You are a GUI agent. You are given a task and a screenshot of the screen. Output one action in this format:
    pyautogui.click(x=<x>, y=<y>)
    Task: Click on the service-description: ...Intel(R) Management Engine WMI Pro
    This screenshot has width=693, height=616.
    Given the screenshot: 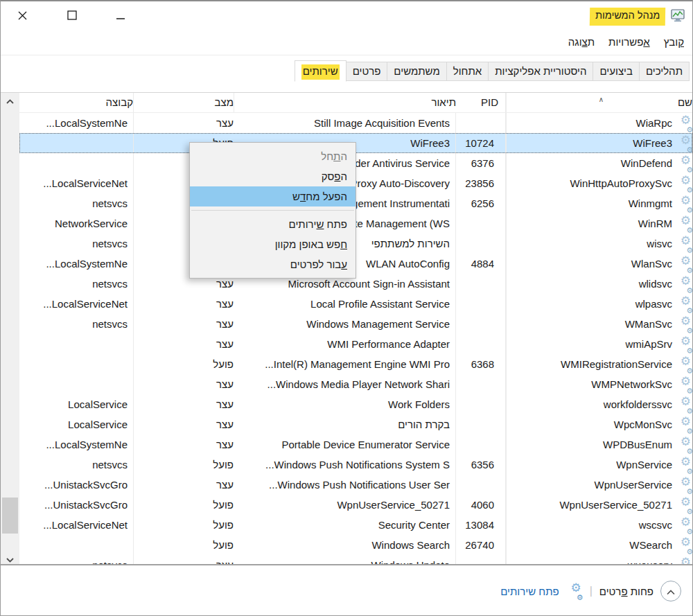 What is the action you would take?
    pyautogui.click(x=345, y=364)
    